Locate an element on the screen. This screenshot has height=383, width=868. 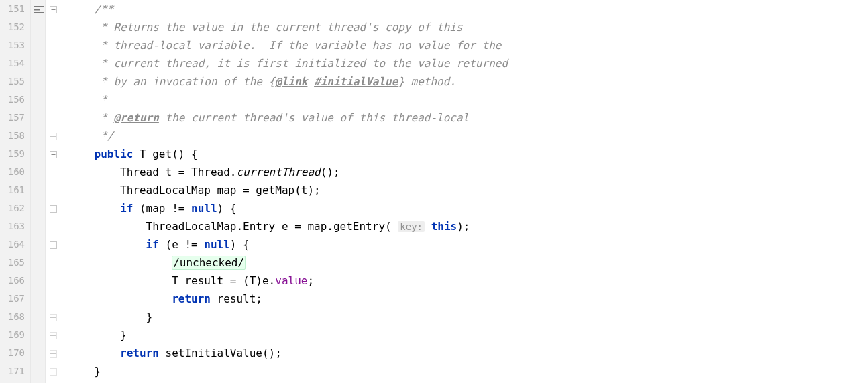
code-line: /unchecked/ is located at coordinates (468, 263).